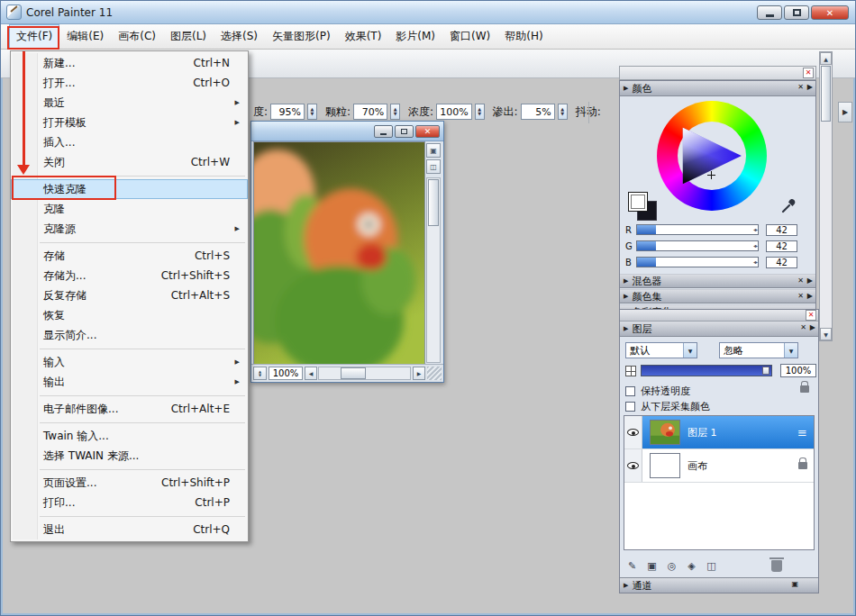 The height and width of the screenshot is (616, 856). What do you see at coordinates (433, 203) in the screenshot?
I see `doc-vertical-scroll-thumb` at bounding box center [433, 203].